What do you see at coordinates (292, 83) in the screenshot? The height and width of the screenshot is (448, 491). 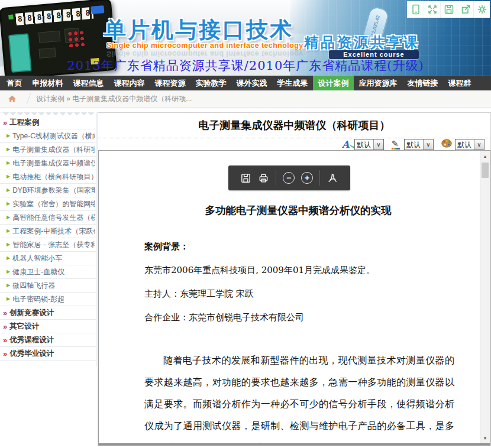 I see `nav-item: 学生成果` at bounding box center [292, 83].